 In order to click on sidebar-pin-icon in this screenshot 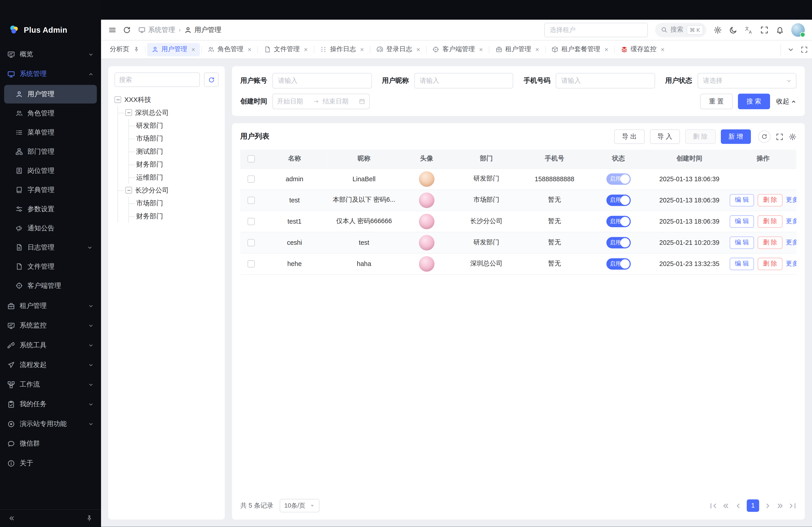, I will do `click(89, 518)`.